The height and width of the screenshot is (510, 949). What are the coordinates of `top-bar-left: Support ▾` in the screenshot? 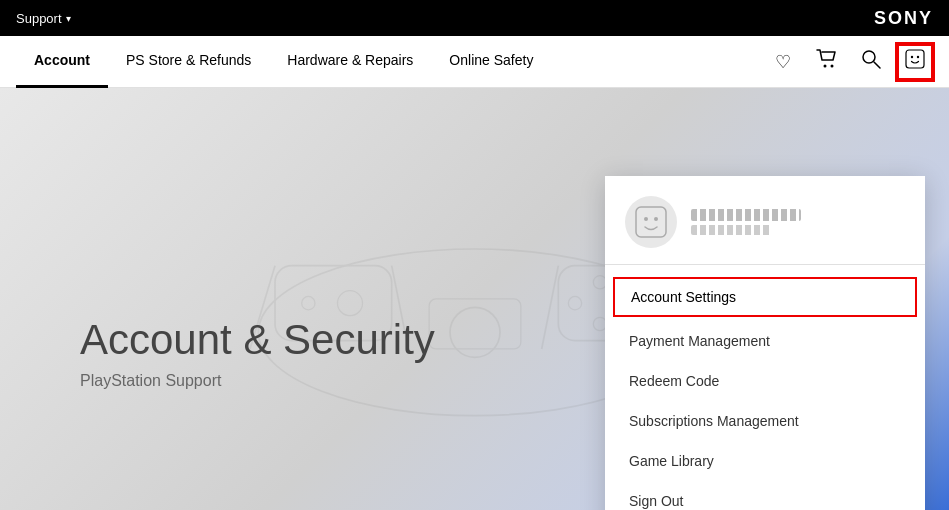 It's located at (44, 18).